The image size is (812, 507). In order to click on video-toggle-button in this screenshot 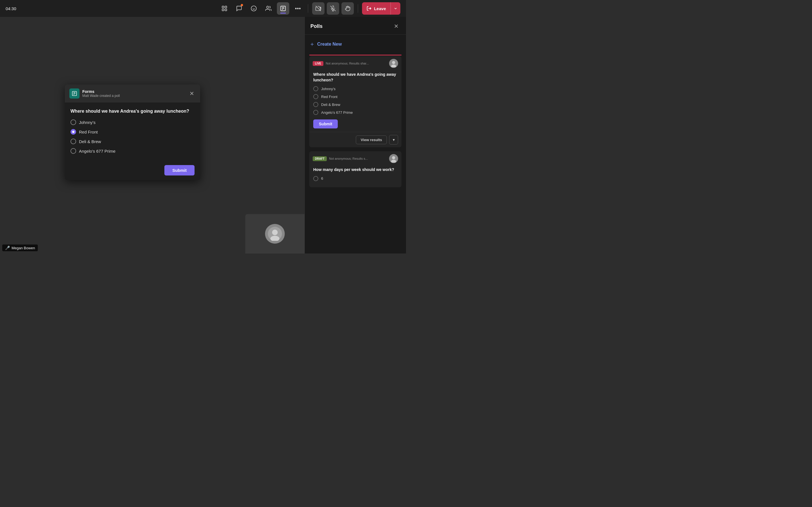, I will do `click(318, 9)`.